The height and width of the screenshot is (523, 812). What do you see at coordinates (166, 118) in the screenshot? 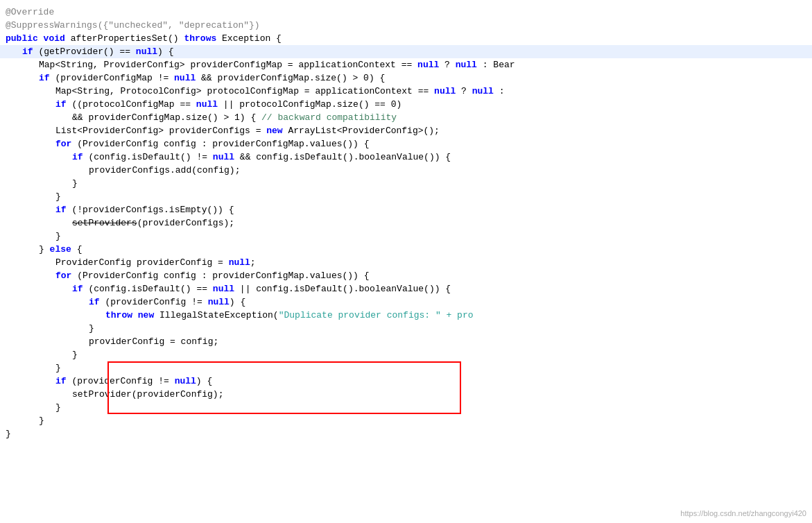
I see `code-token: && providerConfigMap.size() > 1) {` at bounding box center [166, 118].